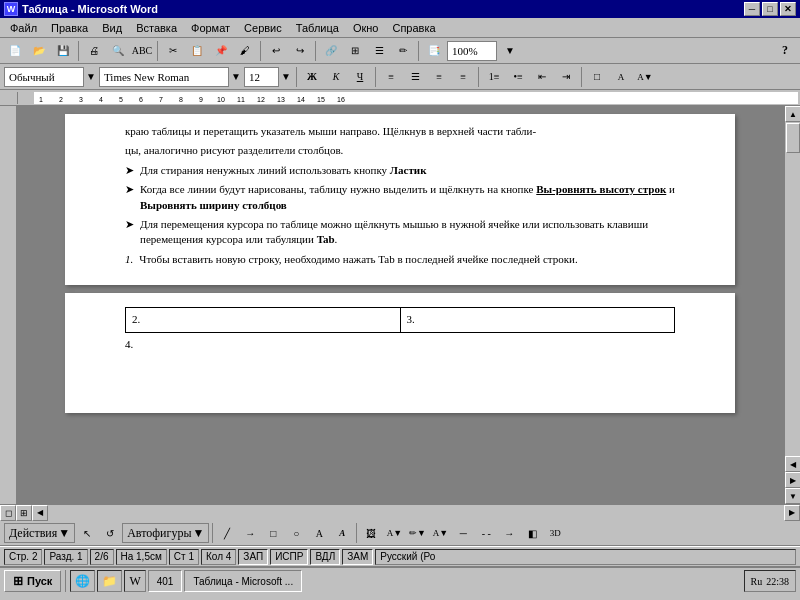  I want to click on undo-button: ↩, so click(276, 51).